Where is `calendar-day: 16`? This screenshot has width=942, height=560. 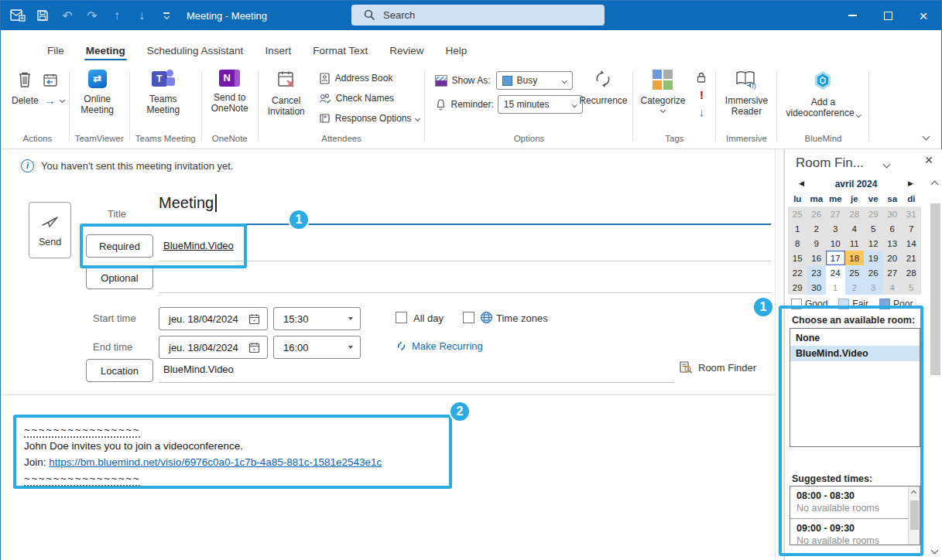 calendar-day: 16 is located at coordinates (817, 258).